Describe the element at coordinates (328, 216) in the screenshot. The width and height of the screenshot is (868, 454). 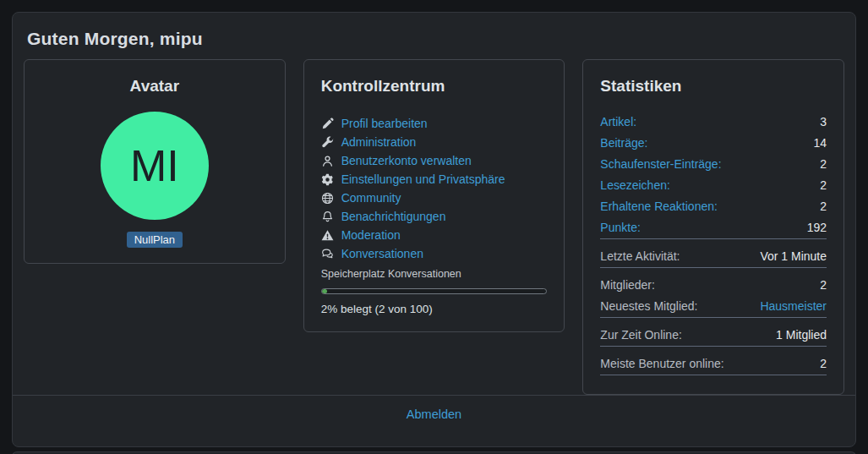
I see `bell-icon` at that location.